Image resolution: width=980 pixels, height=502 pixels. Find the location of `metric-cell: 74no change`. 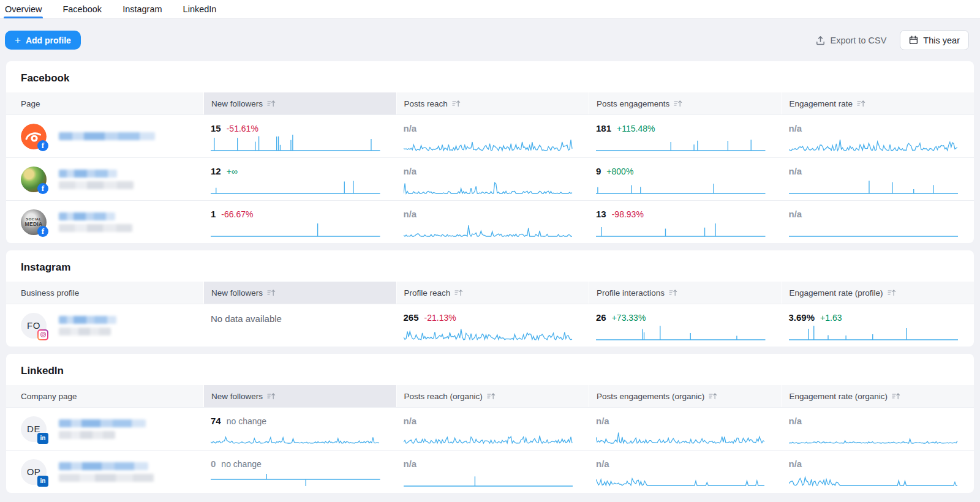

metric-cell: 74no change is located at coordinates (300, 429).